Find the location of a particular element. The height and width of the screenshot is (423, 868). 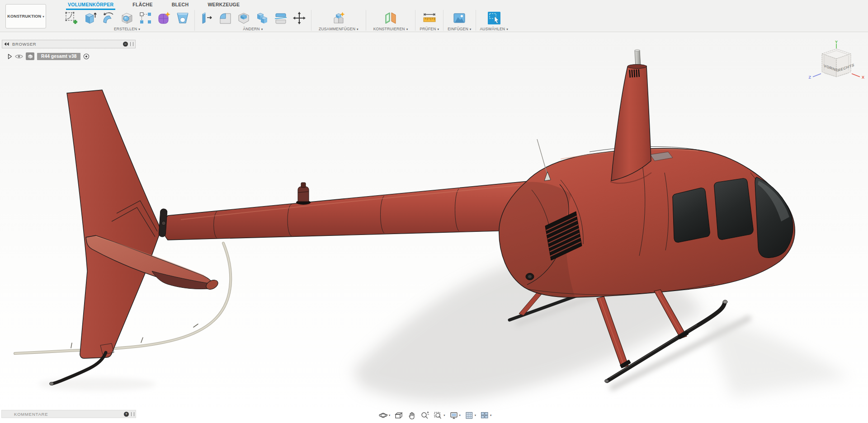

tab-volumenkoerper: VOLUMENKÖRPER is located at coordinates (90, 5).